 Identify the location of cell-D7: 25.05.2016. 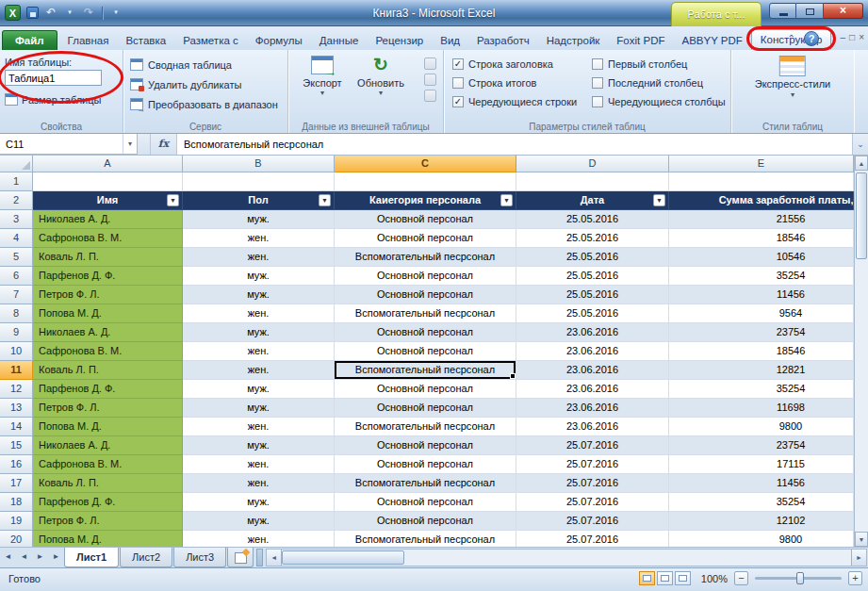
(593, 295).